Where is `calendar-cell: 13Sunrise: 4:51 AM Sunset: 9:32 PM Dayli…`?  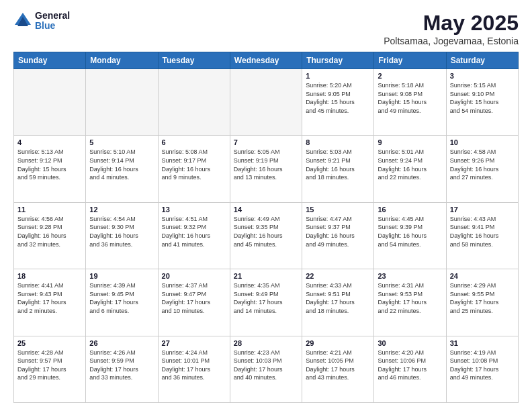 calendar-cell: 13Sunrise: 4:51 AM Sunset: 9:32 PM Dayli… is located at coordinates (193, 235).